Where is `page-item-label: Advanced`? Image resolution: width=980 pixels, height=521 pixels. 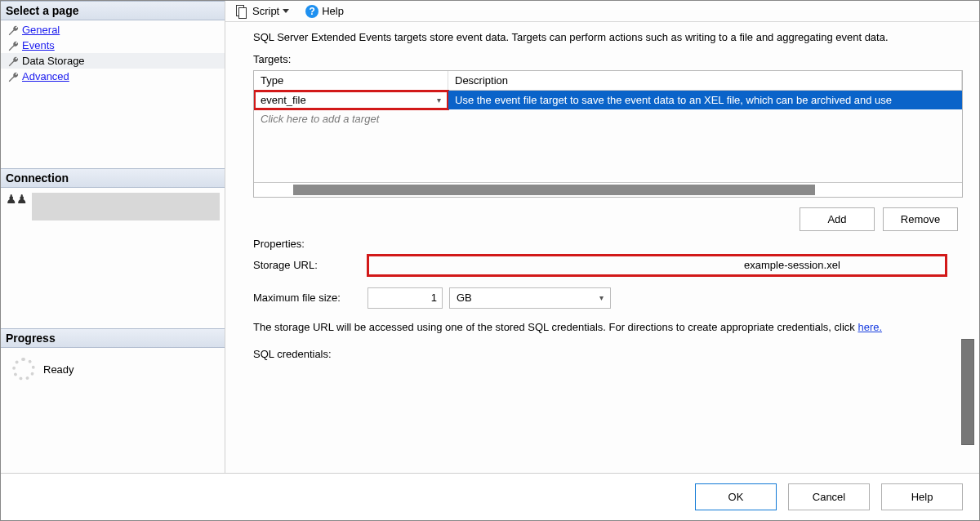
page-item-label: Advanced is located at coordinates (46, 77).